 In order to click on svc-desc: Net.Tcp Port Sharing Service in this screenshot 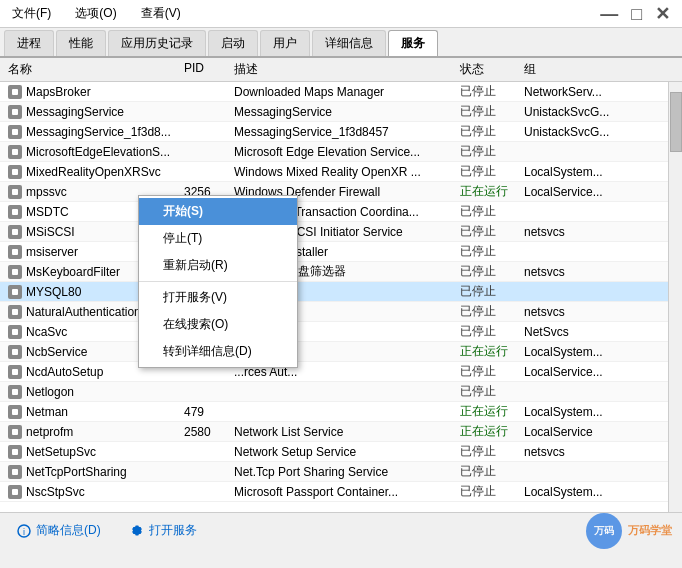, I will do `click(345, 472)`.